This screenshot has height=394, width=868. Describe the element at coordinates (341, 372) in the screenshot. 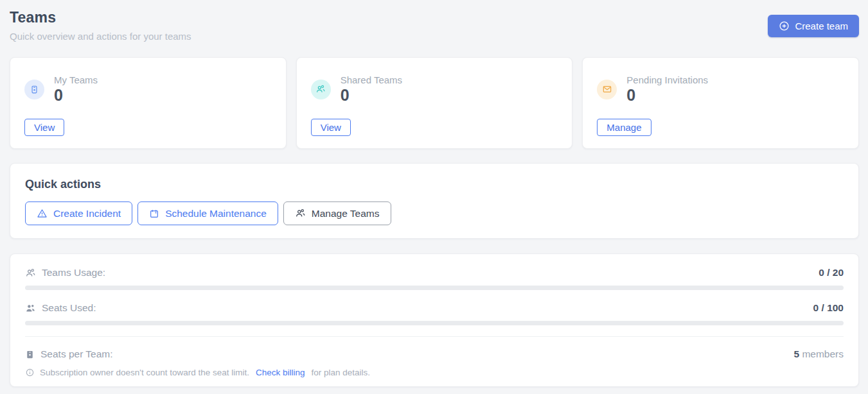

I see `note-suffix: for plan details.` at that location.